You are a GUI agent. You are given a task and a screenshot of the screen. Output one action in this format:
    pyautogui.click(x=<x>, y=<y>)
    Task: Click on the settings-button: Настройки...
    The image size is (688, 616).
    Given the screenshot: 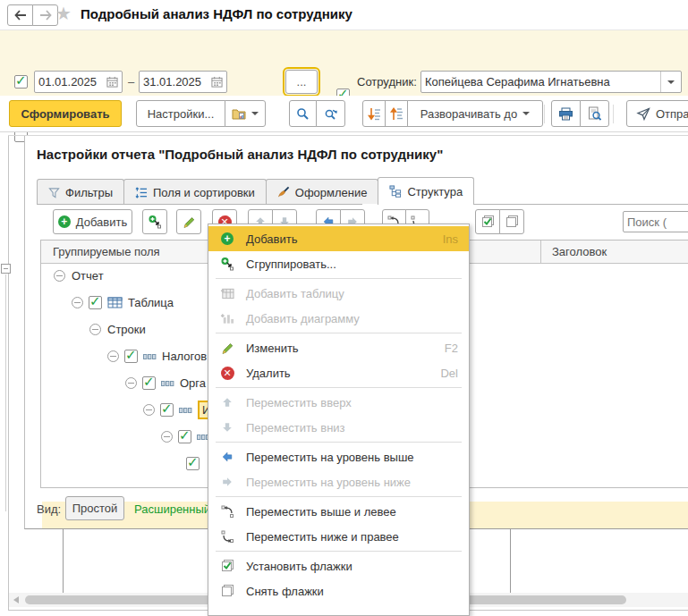 What is the action you would take?
    pyautogui.click(x=181, y=114)
    